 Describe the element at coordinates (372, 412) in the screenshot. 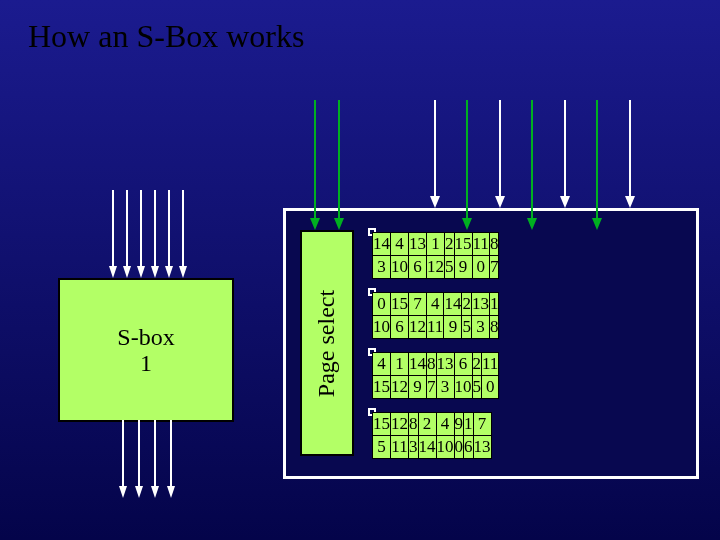

I see `sbox-table-3: 1512824917511314100613` at that location.